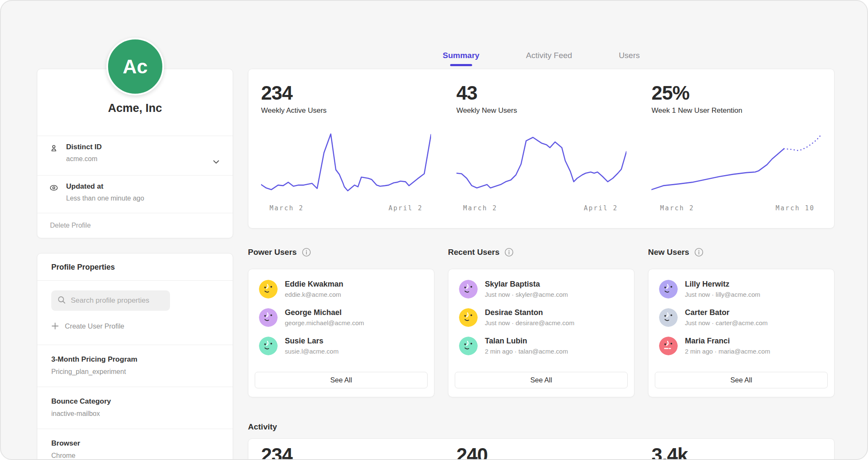 The height and width of the screenshot is (460, 868). I want to click on user-list-item: Carter BatorJust now · carter@acme.com, so click(741, 318).